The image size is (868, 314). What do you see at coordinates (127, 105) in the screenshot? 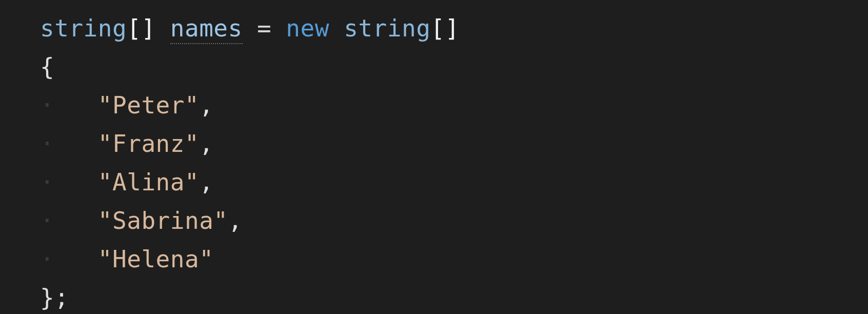
I see `code-line-item: · "Peter",` at bounding box center [127, 105].